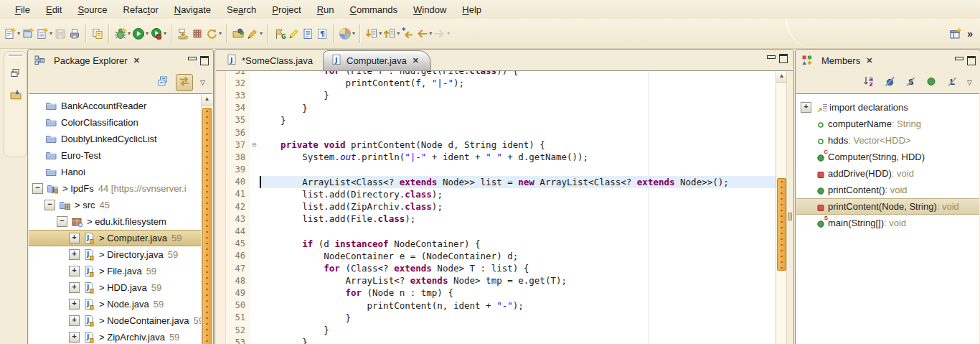  Describe the element at coordinates (16, 75) in the screenshot. I see `restore-views-button` at that location.